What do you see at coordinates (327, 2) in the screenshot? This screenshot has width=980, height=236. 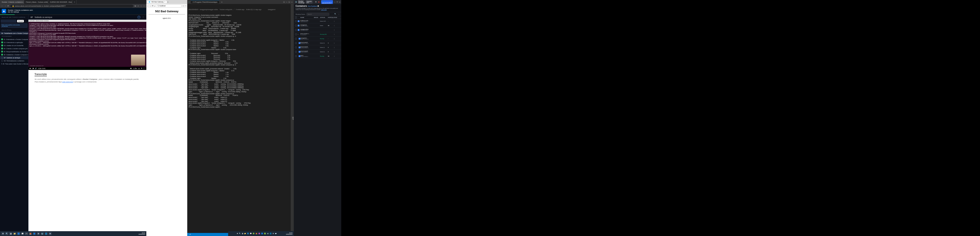 I see `user-badge: 👤 alucardm2017` at bounding box center [327, 2].